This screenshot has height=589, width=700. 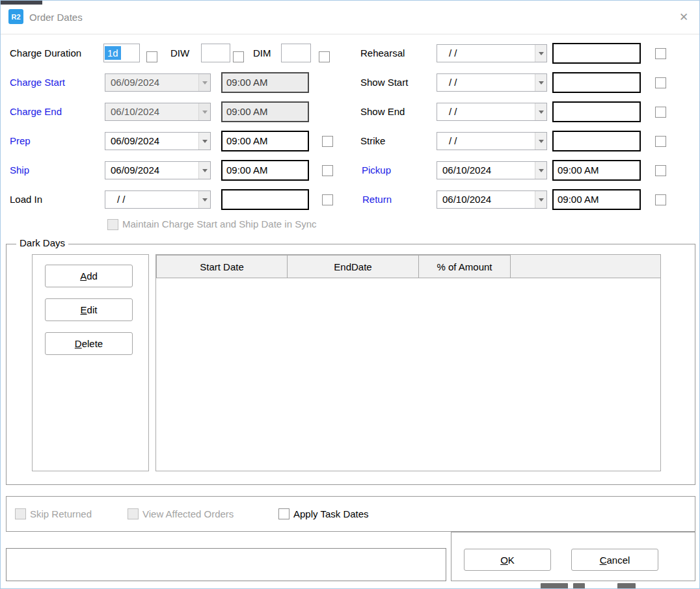 What do you see at coordinates (247, 170) in the screenshot?
I see `ship-time-value: 09:00 AM` at bounding box center [247, 170].